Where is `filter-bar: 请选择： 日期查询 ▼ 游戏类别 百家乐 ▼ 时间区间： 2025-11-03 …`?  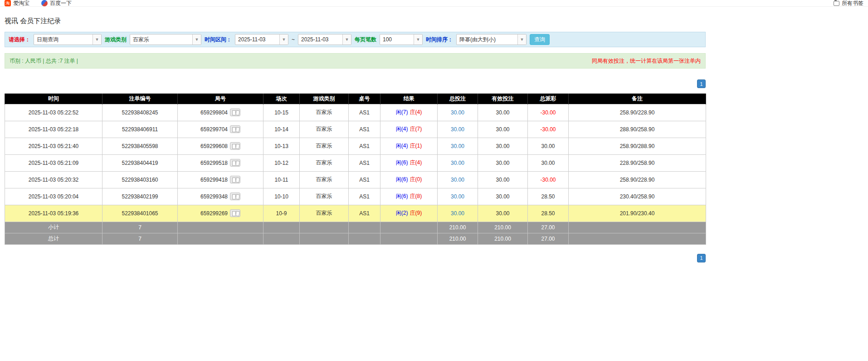 filter-bar: 请选择： 日期查询 ▼ 游戏类别 百家乐 ▼ 时间区间： 2025-11-03 … is located at coordinates (355, 40).